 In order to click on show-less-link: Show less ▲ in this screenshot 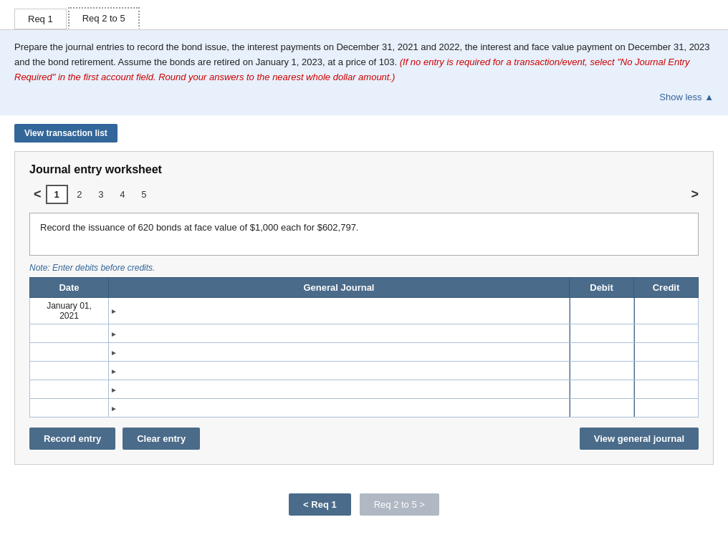, I will do `click(686, 97)`.